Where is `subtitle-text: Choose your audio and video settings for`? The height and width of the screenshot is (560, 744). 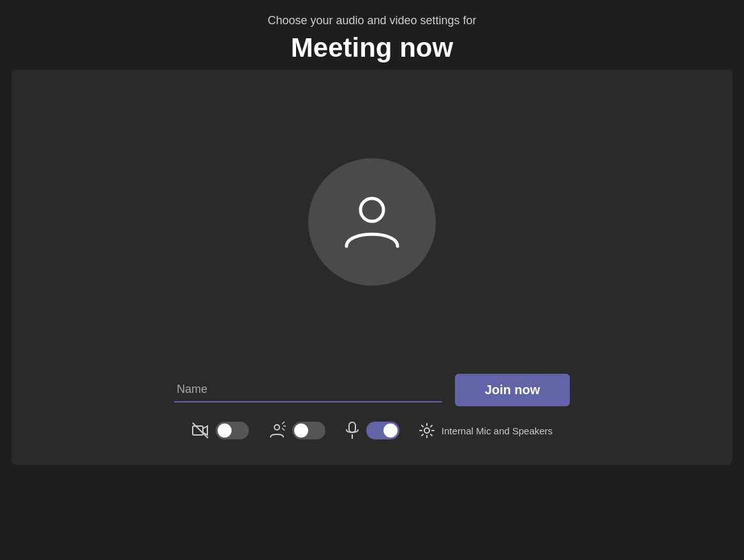 subtitle-text: Choose your audio and video settings for is located at coordinates (372, 20).